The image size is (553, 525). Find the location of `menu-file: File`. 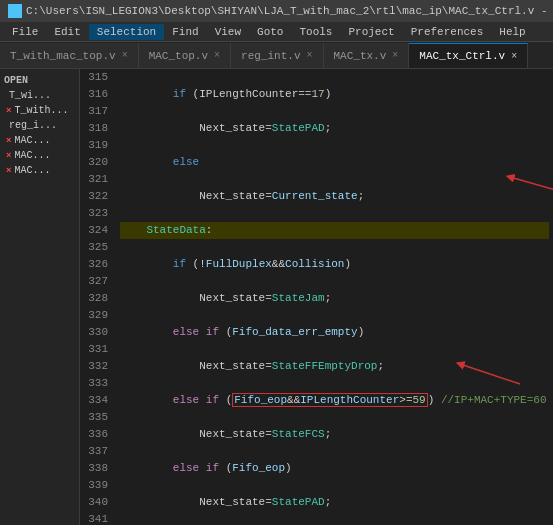

menu-file: File is located at coordinates (25, 32).